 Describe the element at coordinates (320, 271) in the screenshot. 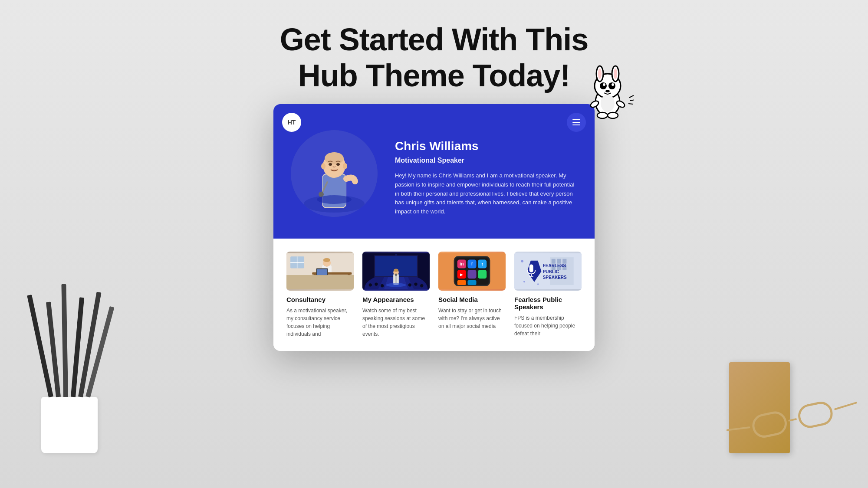

I see `card-image-consultancy` at that location.